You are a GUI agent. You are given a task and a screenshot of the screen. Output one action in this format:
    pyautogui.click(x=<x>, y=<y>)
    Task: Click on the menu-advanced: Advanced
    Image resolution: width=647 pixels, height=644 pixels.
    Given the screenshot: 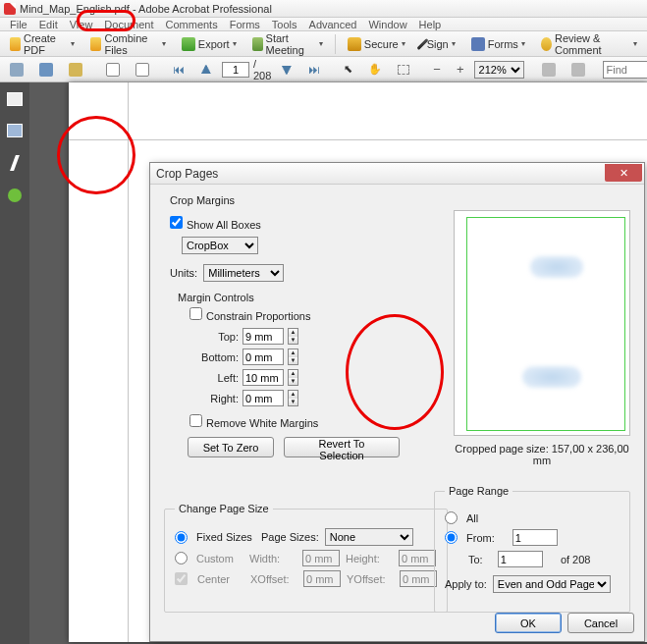 What is the action you would take?
    pyautogui.click(x=334, y=25)
    